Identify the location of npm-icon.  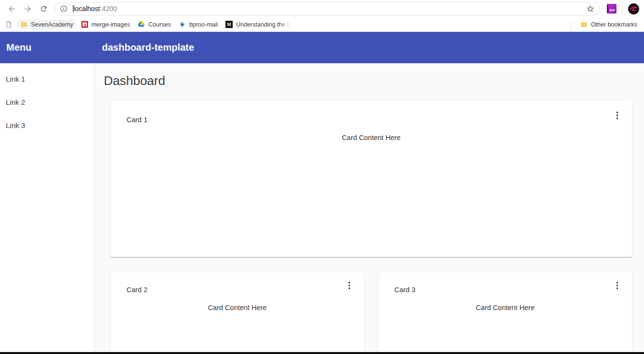
(85, 24).